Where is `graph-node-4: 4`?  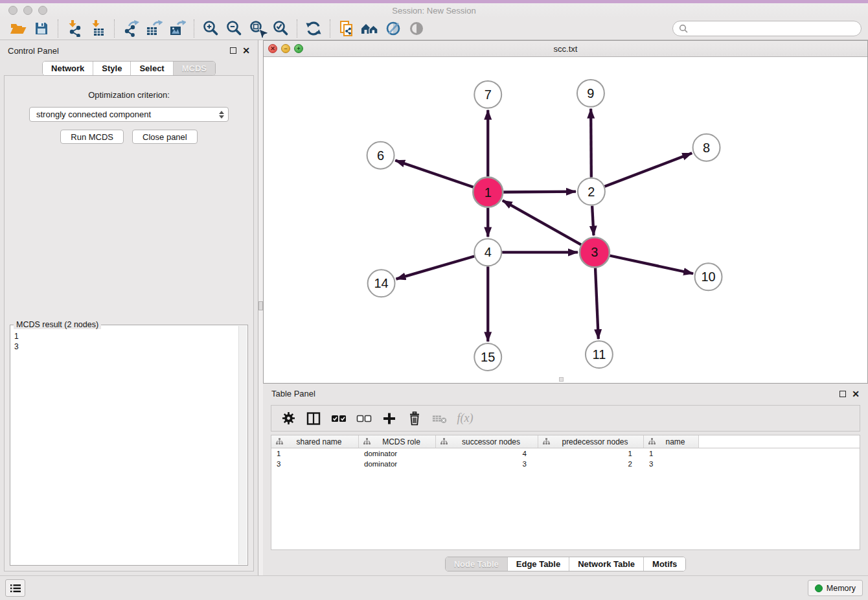 graph-node-4: 4 is located at coordinates (488, 252).